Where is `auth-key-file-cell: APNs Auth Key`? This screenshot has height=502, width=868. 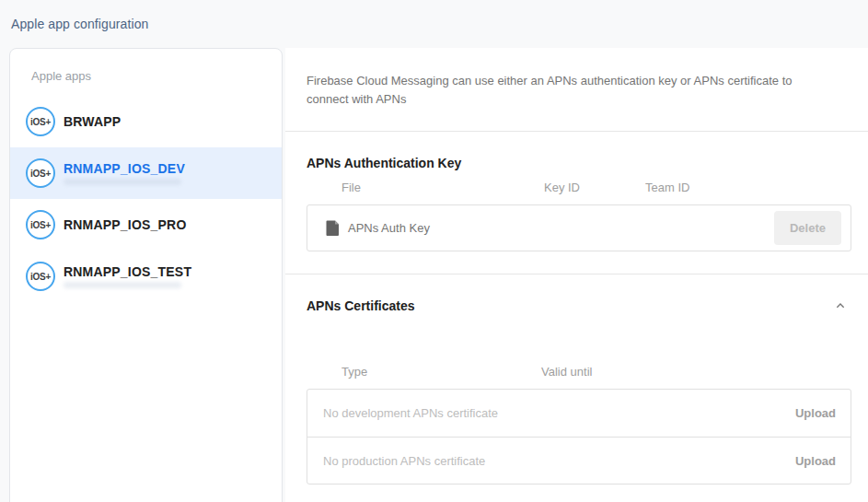
auth-key-file-cell: APNs Auth Key is located at coordinates (550, 228).